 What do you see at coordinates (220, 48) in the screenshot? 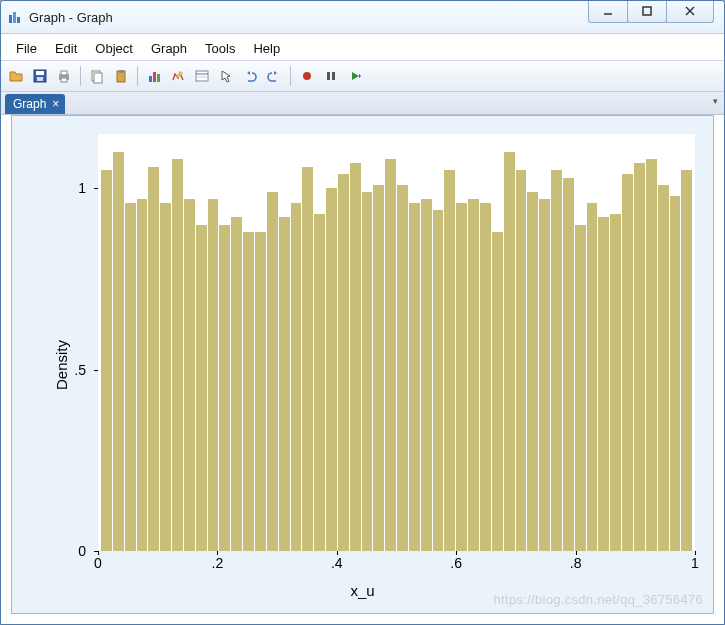
I see `menu-tools: Tools` at bounding box center [220, 48].